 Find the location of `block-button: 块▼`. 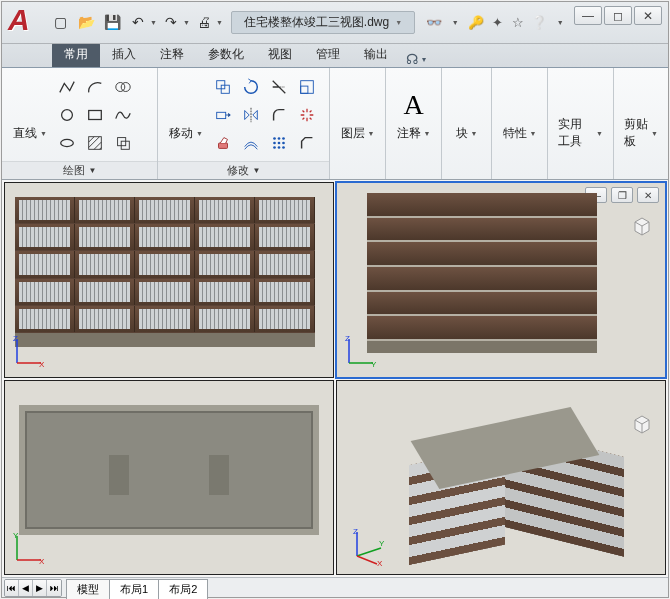

block-button: 块▼ is located at coordinates (466, 115).